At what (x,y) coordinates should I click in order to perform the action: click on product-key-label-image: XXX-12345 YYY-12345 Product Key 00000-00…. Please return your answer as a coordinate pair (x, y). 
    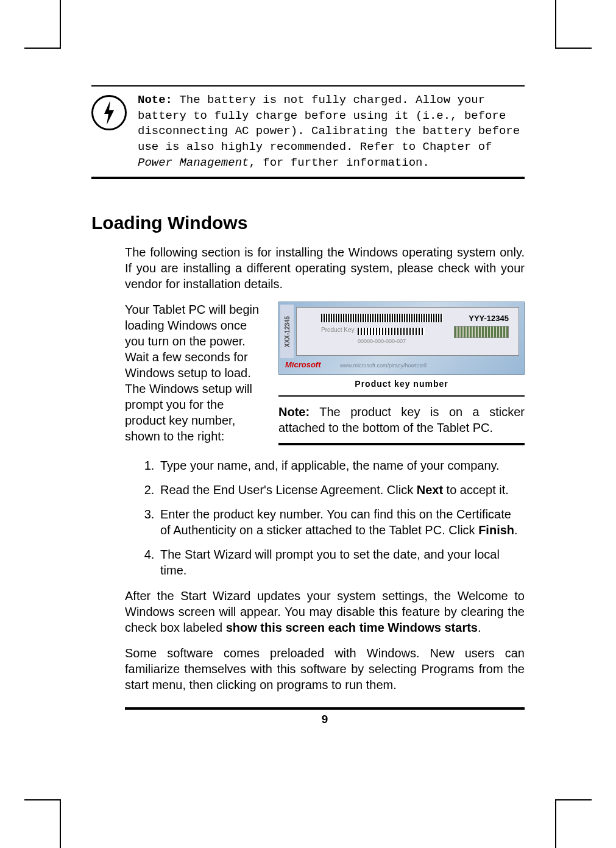
    Looking at the image, I should click on (402, 338).